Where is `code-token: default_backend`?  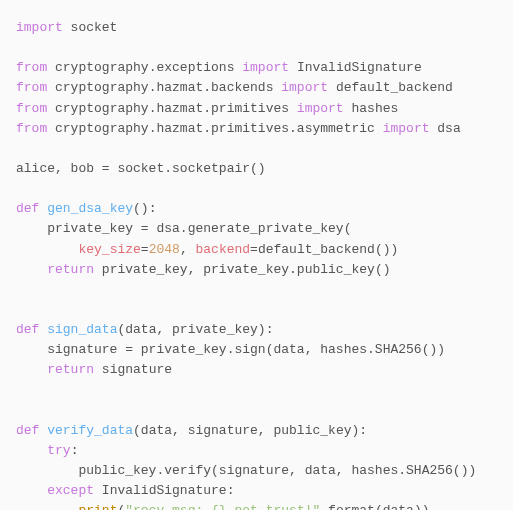 code-token: default_backend is located at coordinates (390, 88).